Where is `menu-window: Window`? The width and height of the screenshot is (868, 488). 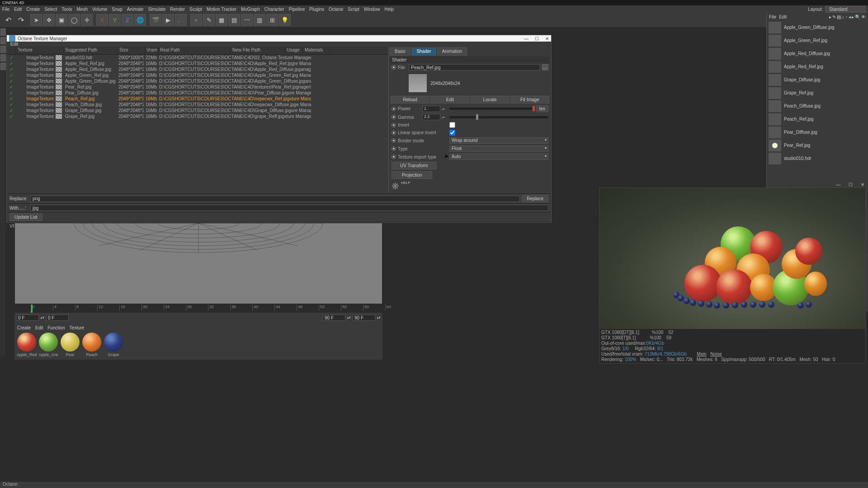
menu-window: Window is located at coordinates (372, 9).